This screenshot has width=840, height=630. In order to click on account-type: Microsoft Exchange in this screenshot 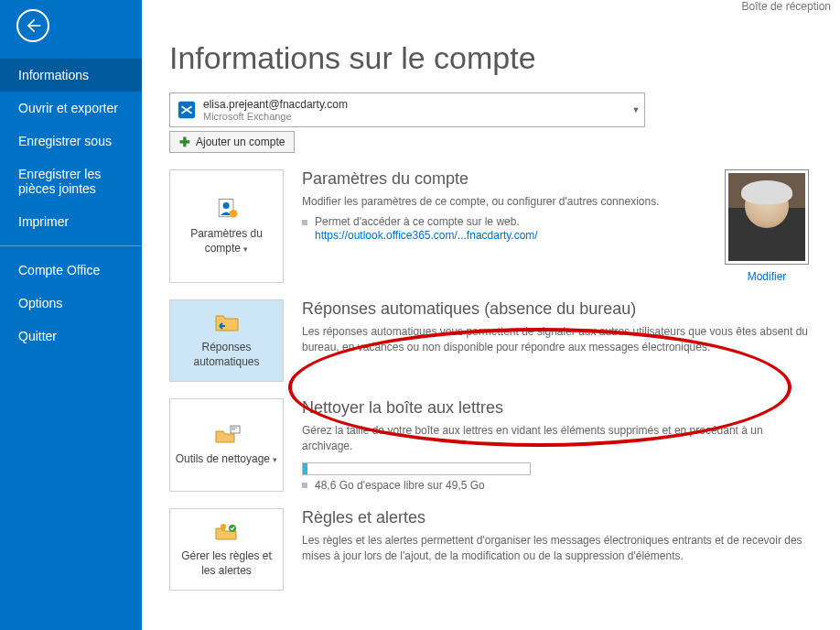, I will do `click(415, 116)`.